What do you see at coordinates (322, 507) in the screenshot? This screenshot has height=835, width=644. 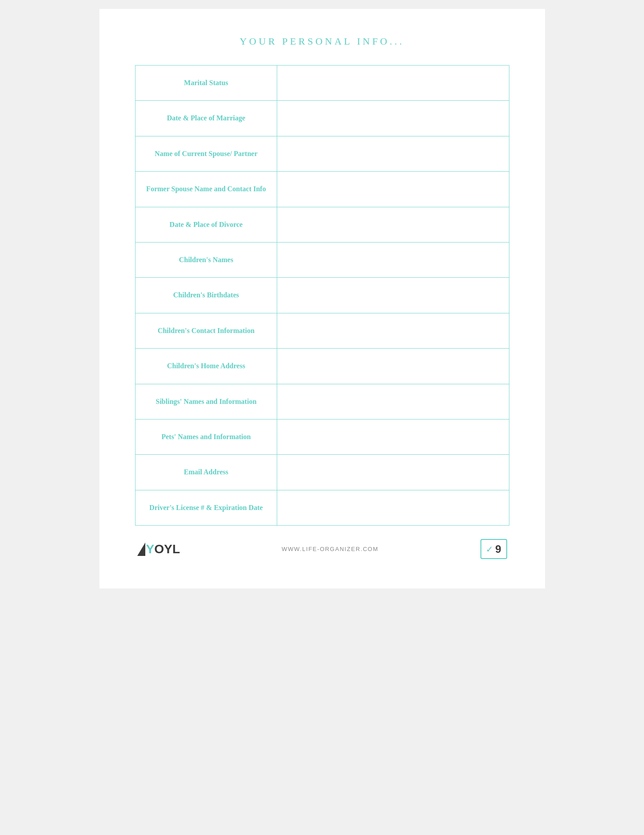 I see `table-row-drivers-license: Driver's License # & Expiration Date` at bounding box center [322, 507].